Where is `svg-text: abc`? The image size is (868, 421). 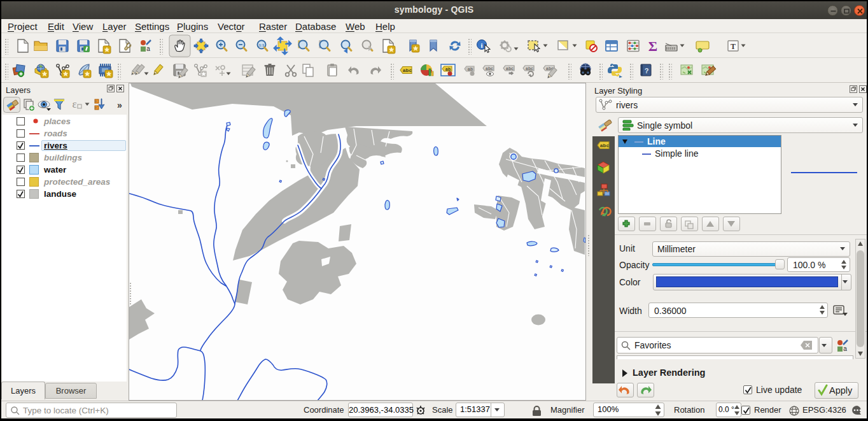
svg-text: abc is located at coordinates (605, 145).